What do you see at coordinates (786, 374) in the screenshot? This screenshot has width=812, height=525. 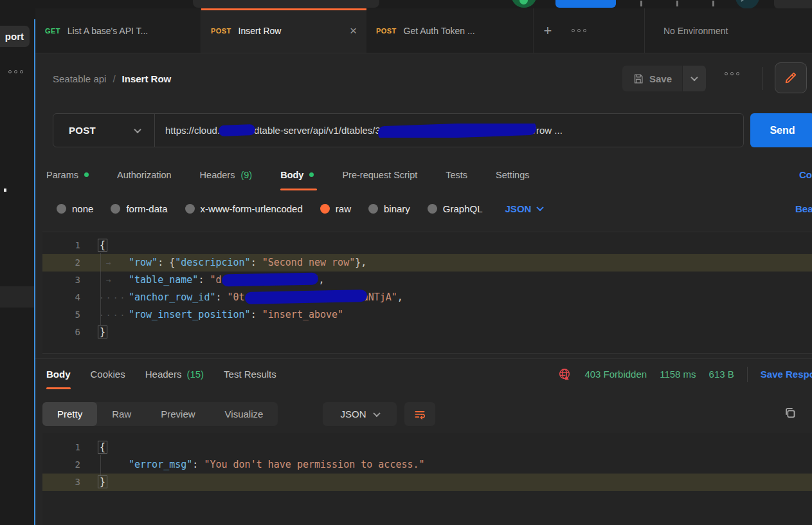 I see `save-response-link: Save Respon` at bounding box center [786, 374].